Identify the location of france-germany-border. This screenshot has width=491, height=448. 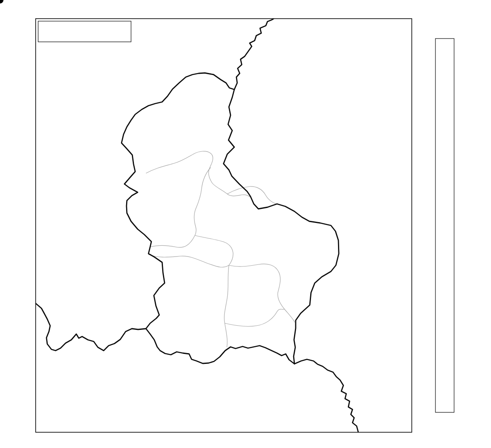
(326, 396).